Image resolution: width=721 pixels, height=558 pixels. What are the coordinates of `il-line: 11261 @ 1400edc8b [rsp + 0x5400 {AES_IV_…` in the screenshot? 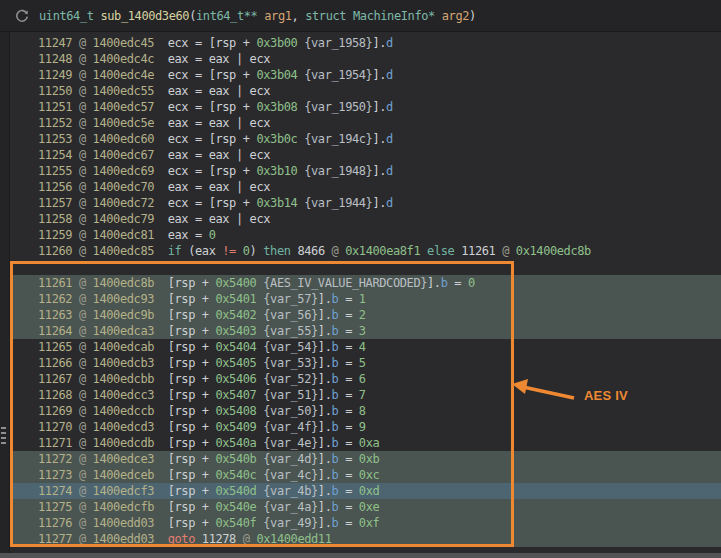 It's located at (366, 283).